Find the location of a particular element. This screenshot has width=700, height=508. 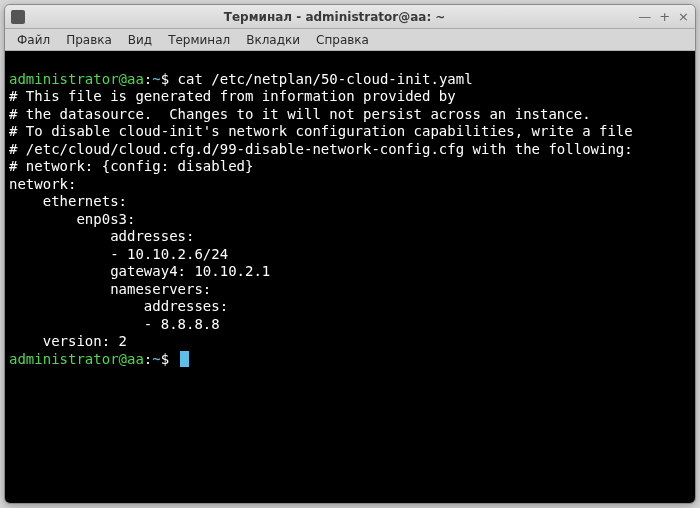

menu-help: Справка is located at coordinates (342, 40).